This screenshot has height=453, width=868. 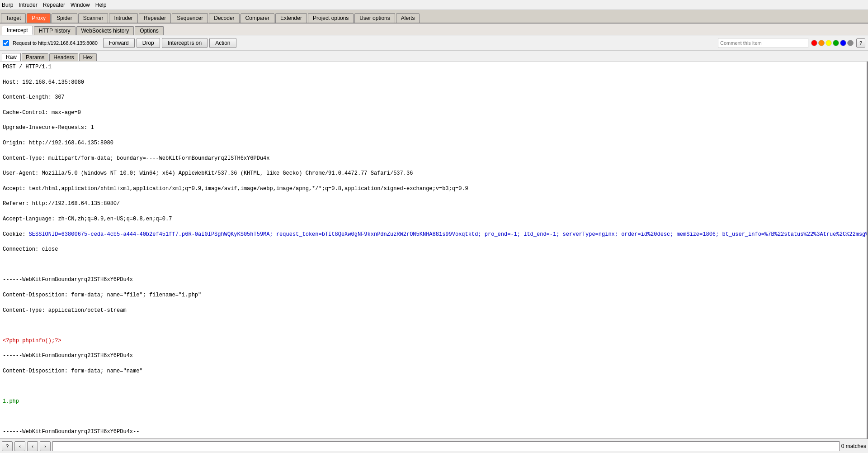 I want to click on http-line-8: User-Agent: Mozilla/5.0 (Windows NT 10.0…, so click(x=433, y=174).